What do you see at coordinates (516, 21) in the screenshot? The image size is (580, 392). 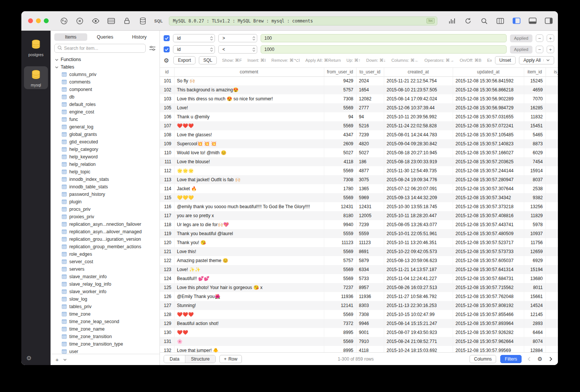 I see `toggle-left-panel-icon` at bounding box center [516, 21].